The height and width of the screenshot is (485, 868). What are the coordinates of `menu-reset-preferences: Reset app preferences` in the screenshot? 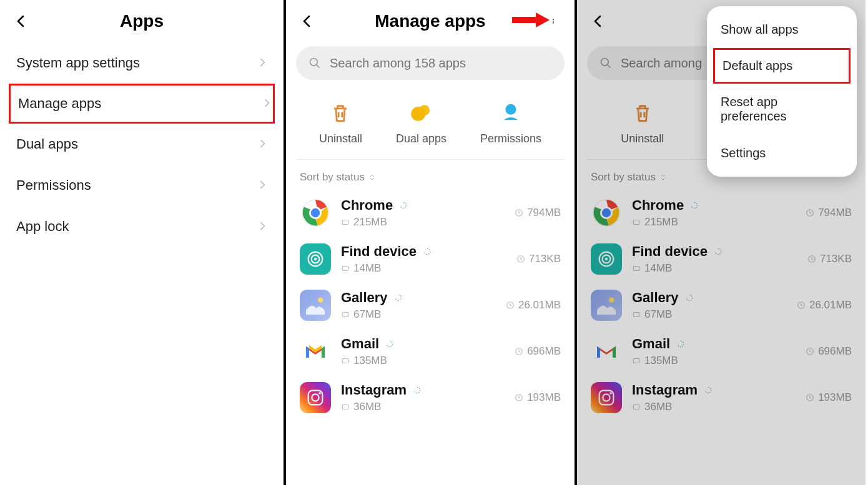 It's located at (782, 109).